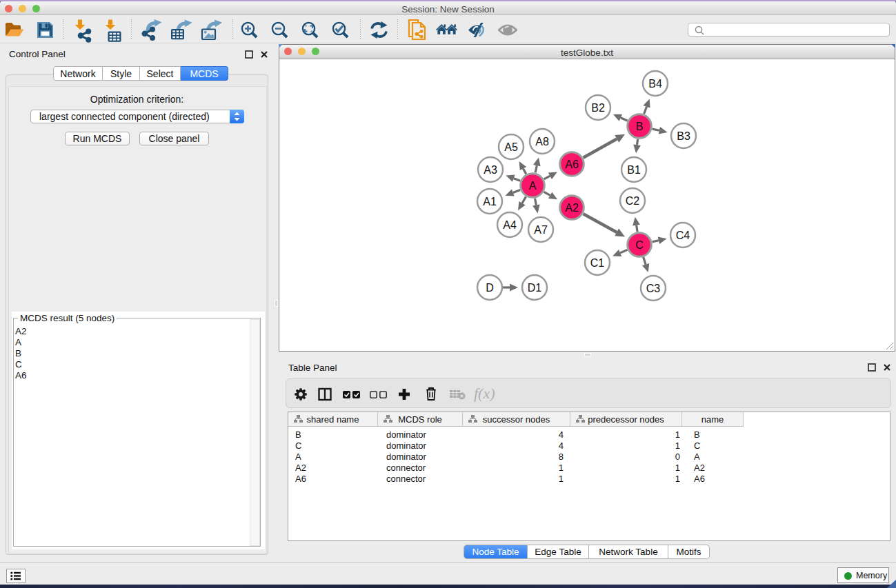  Describe the element at coordinates (654, 288) in the screenshot. I see `svg-text: C3` at that location.